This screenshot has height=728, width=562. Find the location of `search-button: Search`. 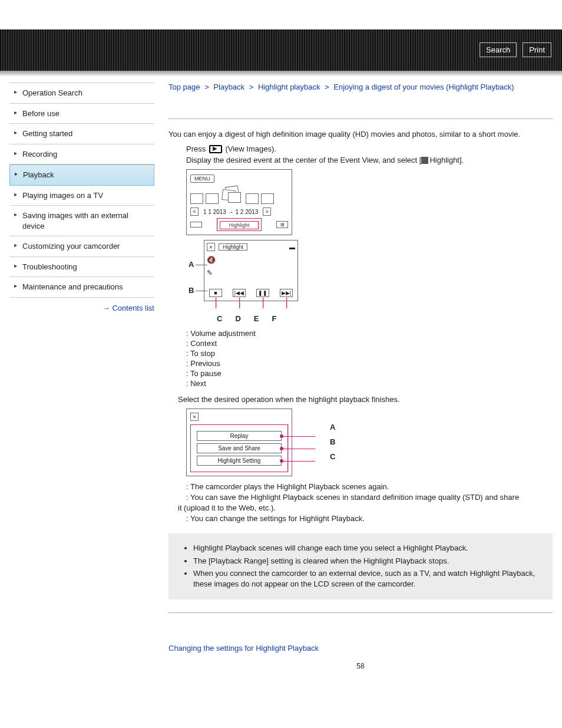

search-button: Search is located at coordinates (498, 50).